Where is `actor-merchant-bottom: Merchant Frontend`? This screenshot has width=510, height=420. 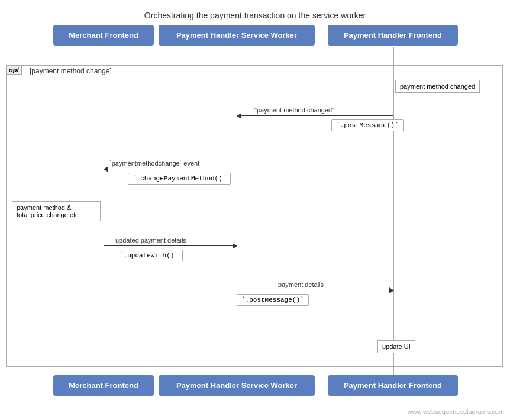
actor-merchant-bottom: Merchant Frontend is located at coordinates (104, 386).